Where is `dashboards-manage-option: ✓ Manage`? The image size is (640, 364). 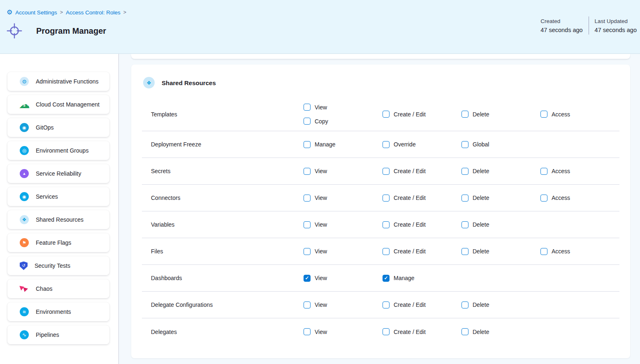 dashboards-manage-option: ✓ Manage is located at coordinates (422, 278).